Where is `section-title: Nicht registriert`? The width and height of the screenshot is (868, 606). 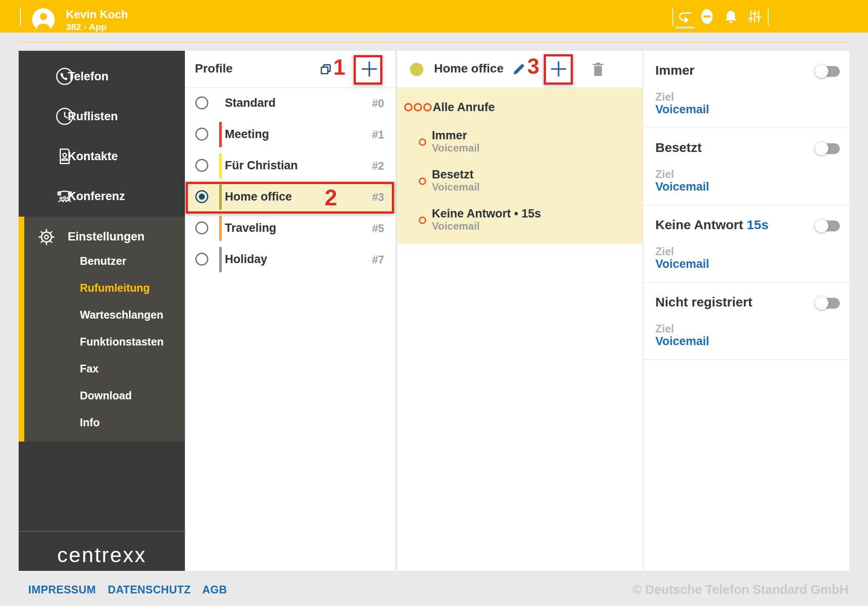 section-title: Nicht registriert is located at coordinates (704, 302).